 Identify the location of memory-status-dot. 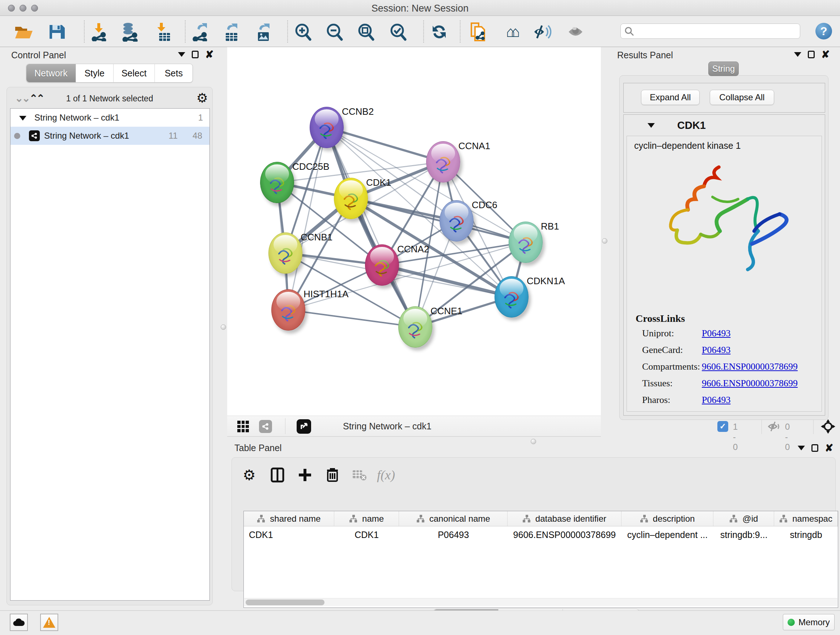
(791, 622).